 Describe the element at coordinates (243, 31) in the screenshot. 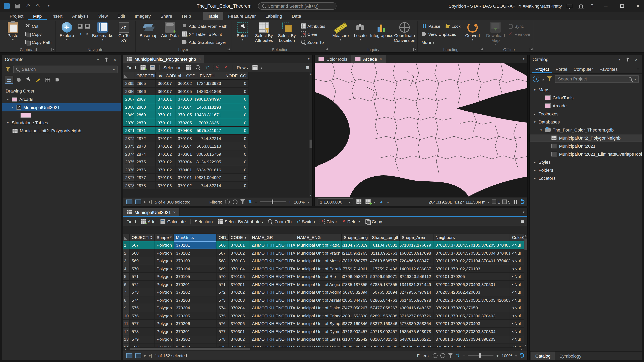

I see `select-button: Select` at that location.